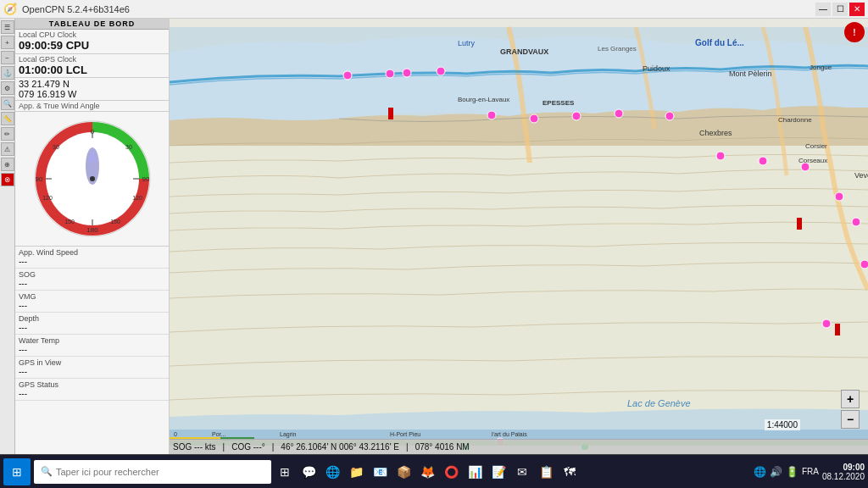 The width and height of the screenshot is (868, 488). What do you see at coordinates (92, 230) in the screenshot?
I see `svg-text: 180` at bounding box center [92, 230].